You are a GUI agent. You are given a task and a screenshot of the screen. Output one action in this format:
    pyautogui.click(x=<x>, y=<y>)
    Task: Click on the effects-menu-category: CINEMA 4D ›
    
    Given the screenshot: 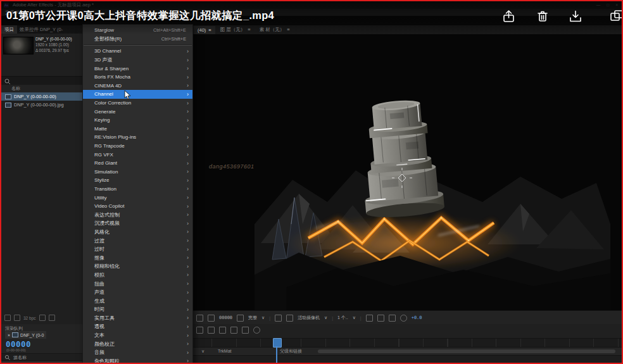 What is the action you would take?
    pyautogui.click(x=138, y=86)
    